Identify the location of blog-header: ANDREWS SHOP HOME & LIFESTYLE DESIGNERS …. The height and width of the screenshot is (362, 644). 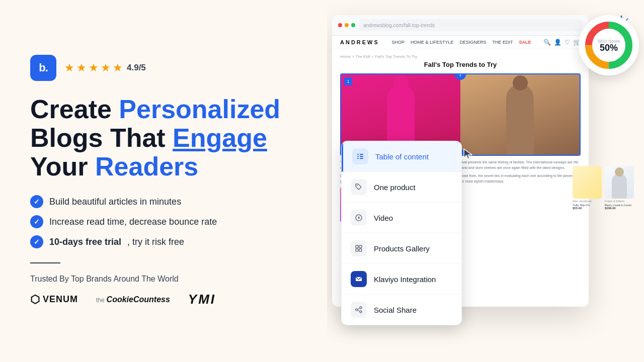
(460, 42).